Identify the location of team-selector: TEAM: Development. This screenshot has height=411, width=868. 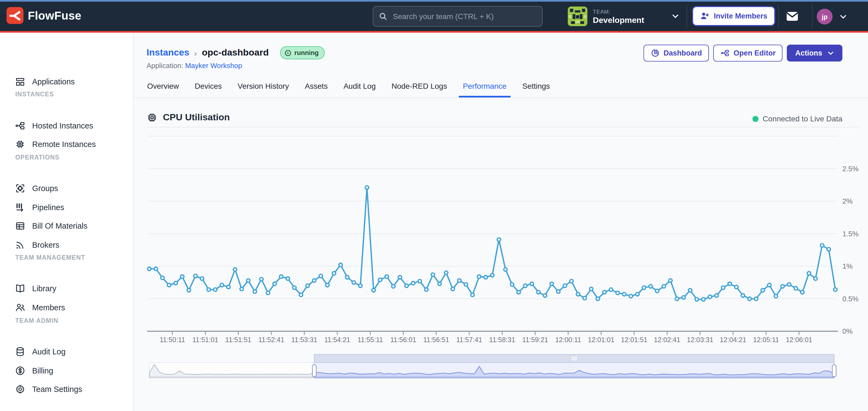
(606, 16).